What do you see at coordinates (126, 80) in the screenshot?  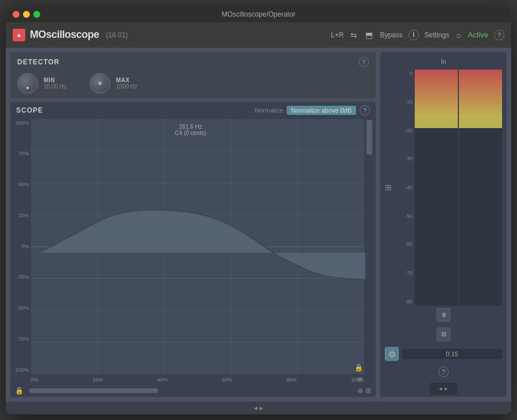 I see `max-label: MAX` at bounding box center [126, 80].